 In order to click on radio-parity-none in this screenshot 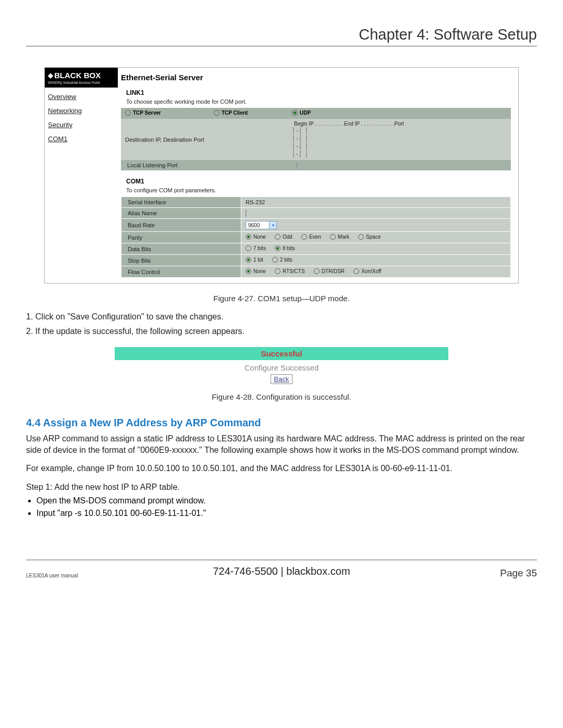, I will do `click(248, 237)`.